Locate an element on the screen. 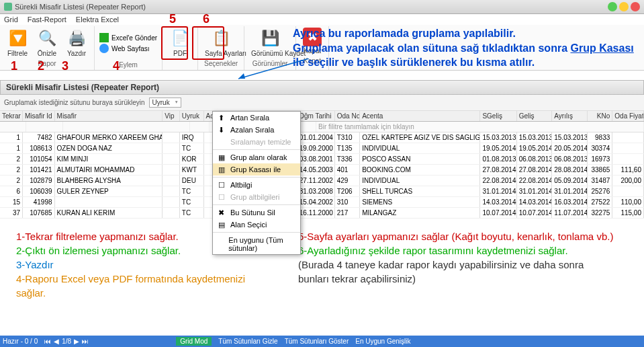 This screenshot has height=347, width=644. group-icon: ▦ is located at coordinates (222, 157).